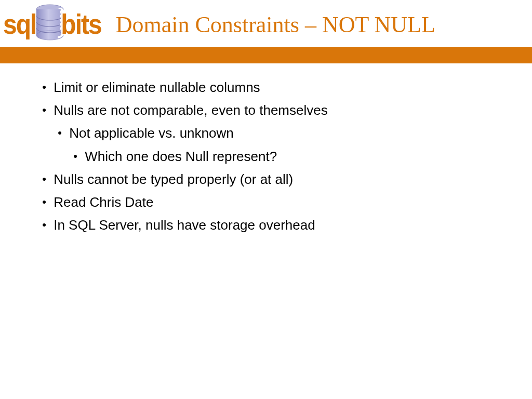  Describe the element at coordinates (266, 55) in the screenshot. I see `divider-bar` at that location.